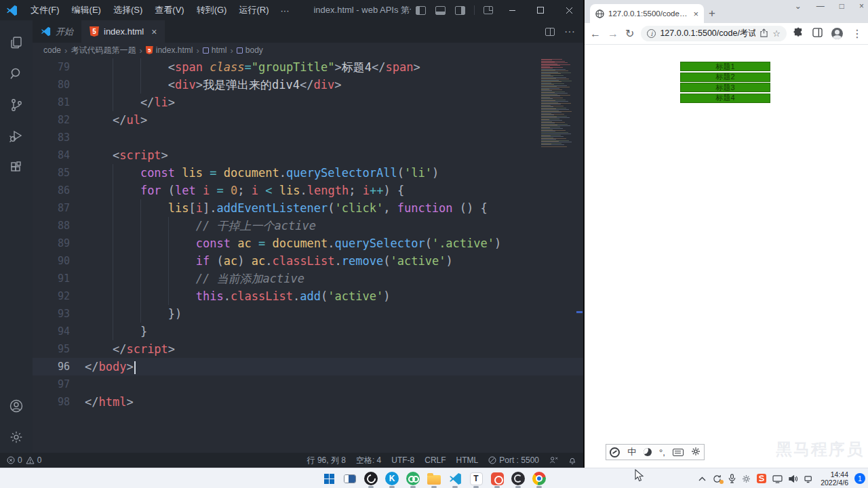  Describe the element at coordinates (16, 74) in the screenshot. I see `search-icon` at that location.